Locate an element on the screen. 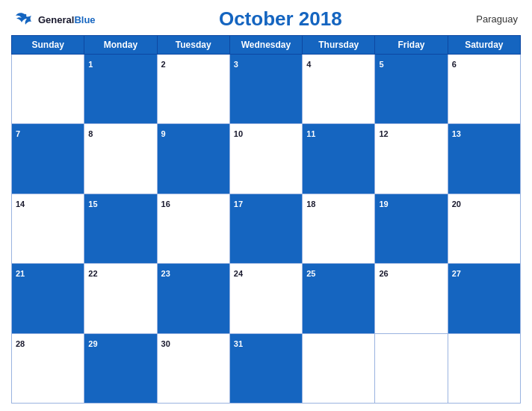 The image size is (532, 411). calendar-cell: 6 is located at coordinates (484, 90).